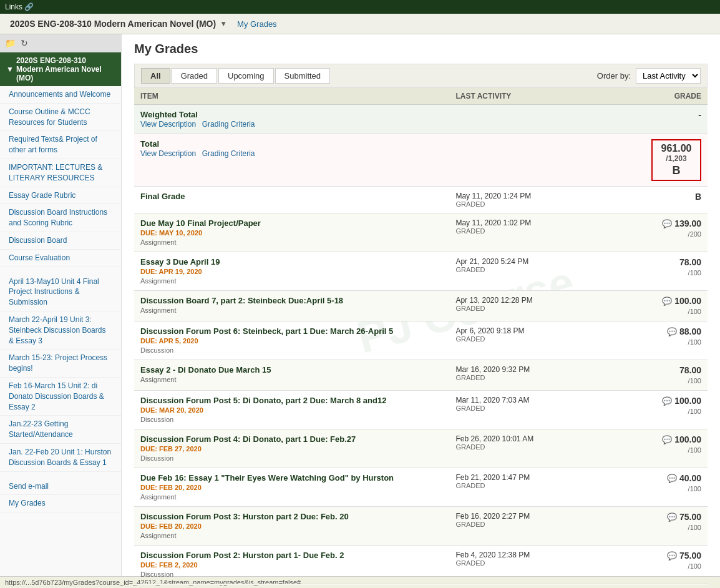  Describe the element at coordinates (61, 241) in the screenshot. I see `sidebar-nav-discussion-board: Discussion Board` at that location.